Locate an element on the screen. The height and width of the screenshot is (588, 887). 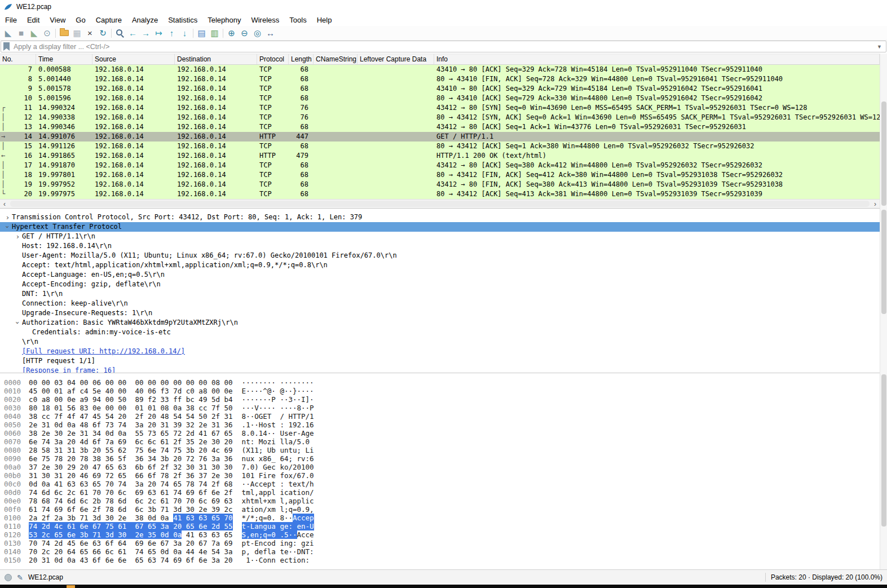
detail-row: [HTTP request 1/1] is located at coordinates (440, 361).